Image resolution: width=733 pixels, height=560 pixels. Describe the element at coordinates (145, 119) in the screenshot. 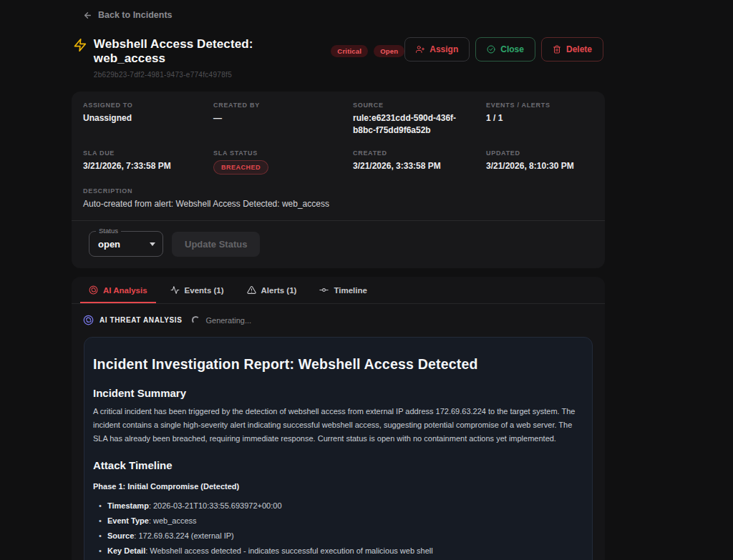

I see `detail-field-0: ASSIGNED TOUnassigned` at that location.